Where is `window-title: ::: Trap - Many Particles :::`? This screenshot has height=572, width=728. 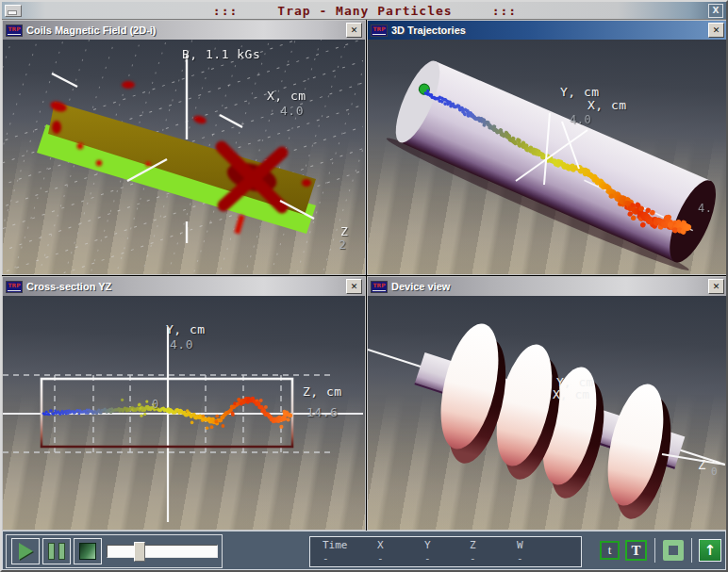 window-title: ::: Trap - Many Particles ::: is located at coordinates (365, 11).